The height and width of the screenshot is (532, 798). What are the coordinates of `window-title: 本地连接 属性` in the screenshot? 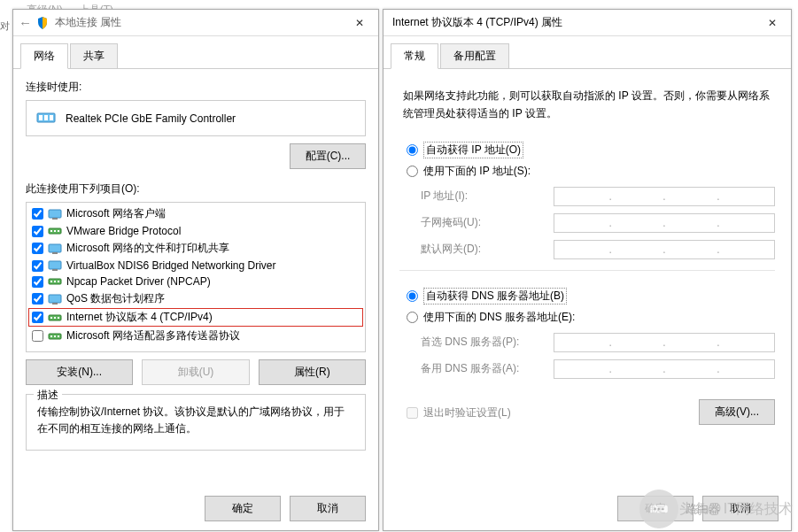 It's located at (200, 23).